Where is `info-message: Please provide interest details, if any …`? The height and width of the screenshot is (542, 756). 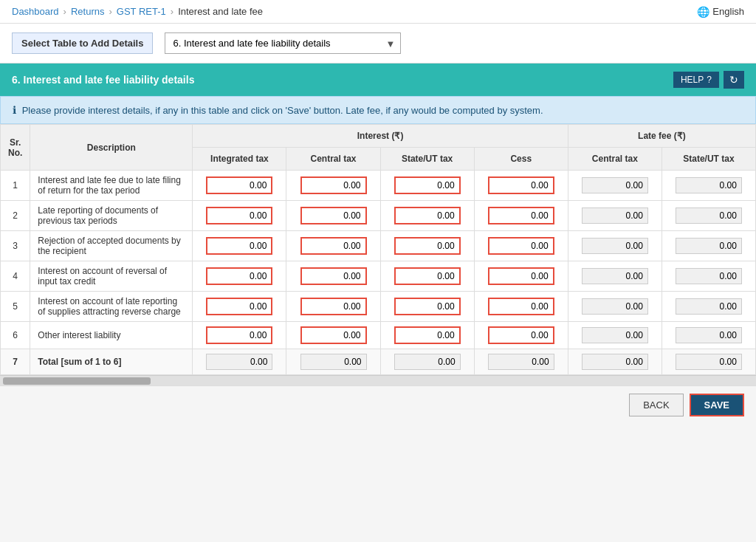
info-message: Please provide interest details, if any … is located at coordinates (283, 111).